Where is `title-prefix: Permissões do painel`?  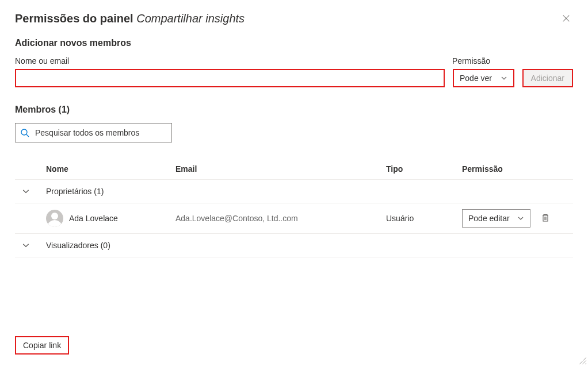 title-prefix: Permissões do painel is located at coordinates (74, 18).